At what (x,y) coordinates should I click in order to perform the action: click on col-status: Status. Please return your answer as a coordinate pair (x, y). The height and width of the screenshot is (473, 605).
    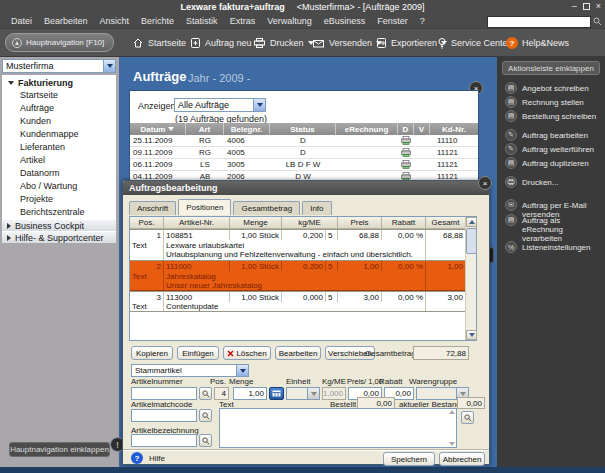
    Looking at the image, I should click on (303, 129).